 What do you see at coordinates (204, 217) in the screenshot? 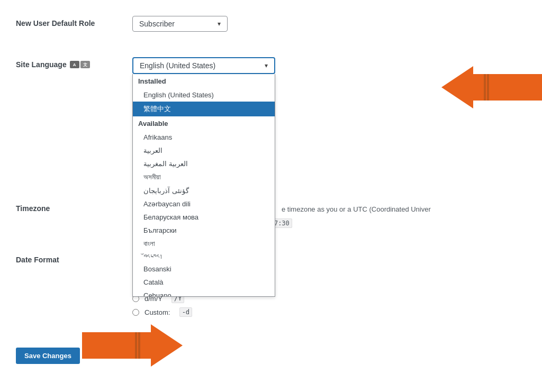
I see `dropdown-item-belarusian: Беларуская мова` at bounding box center [204, 217].